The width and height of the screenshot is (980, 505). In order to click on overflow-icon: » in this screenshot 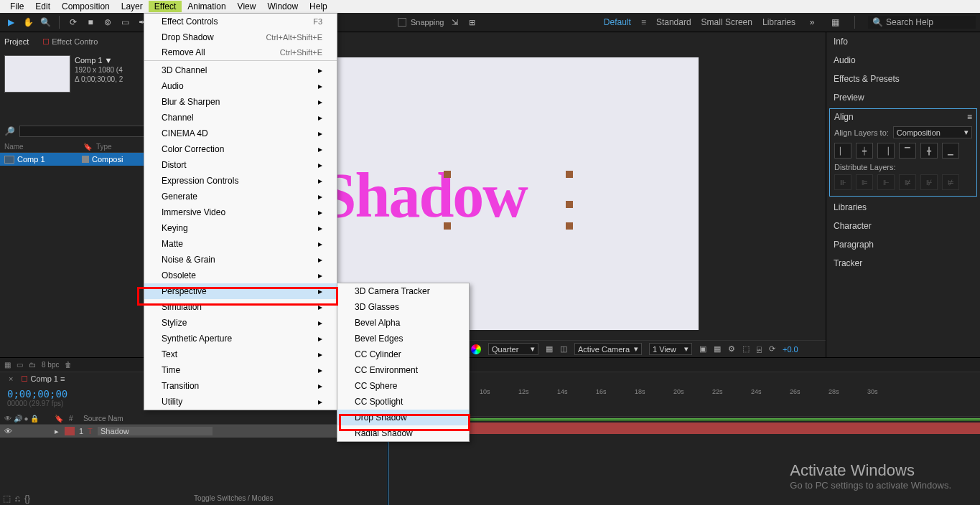, I will do `click(812, 22)`.